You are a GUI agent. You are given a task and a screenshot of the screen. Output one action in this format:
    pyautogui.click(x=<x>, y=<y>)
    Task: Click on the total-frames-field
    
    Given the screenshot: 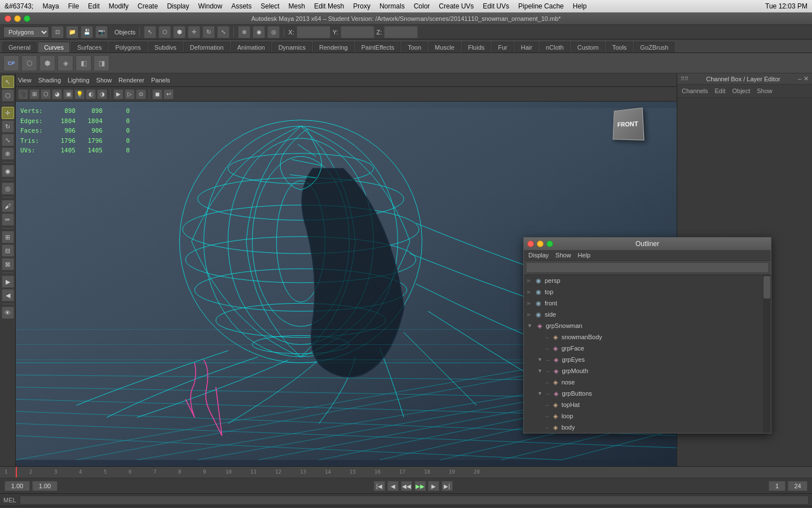 What is the action you would take?
    pyautogui.click(x=797, y=486)
    